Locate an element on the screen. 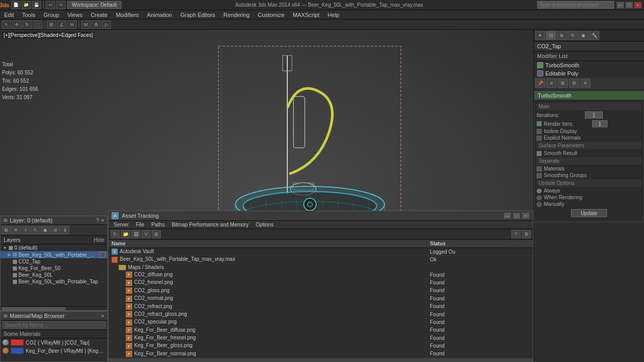 The image size is (644, 362). col-name: Name is located at coordinates (268, 244).